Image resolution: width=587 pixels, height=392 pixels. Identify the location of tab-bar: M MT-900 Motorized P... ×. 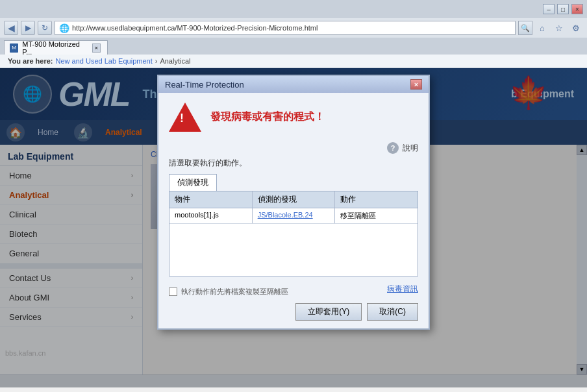
(294, 46).